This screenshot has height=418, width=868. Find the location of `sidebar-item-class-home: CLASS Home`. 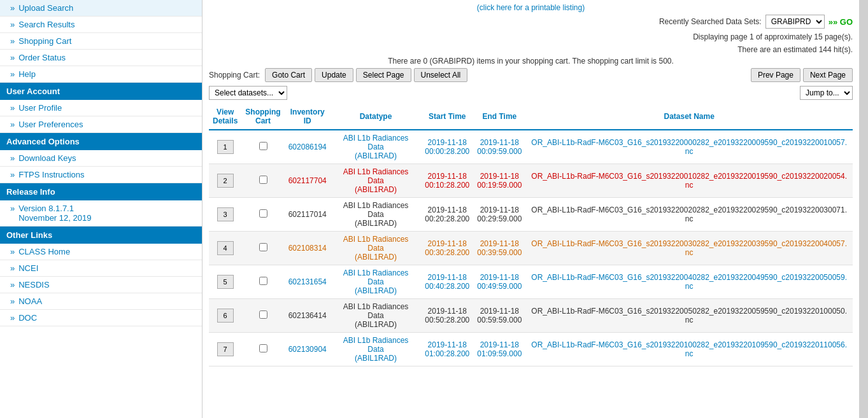

sidebar-item-class-home: CLASS Home is located at coordinates (101, 252).